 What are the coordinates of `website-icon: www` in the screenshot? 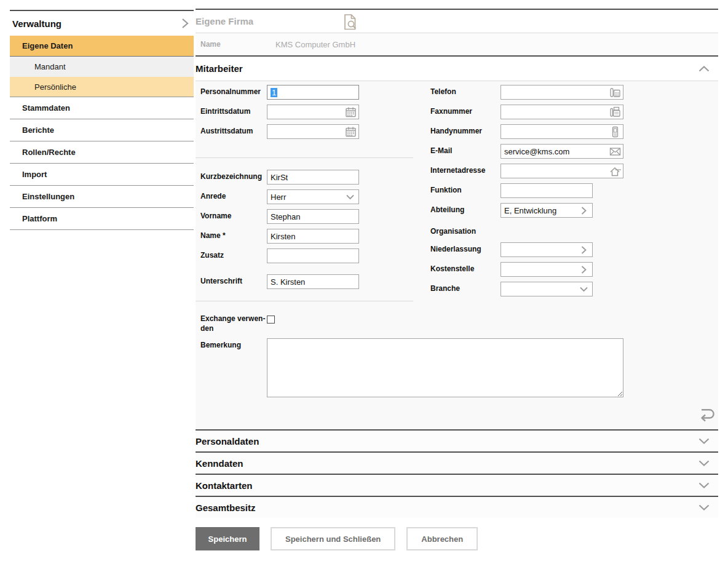 It's located at (615, 171).